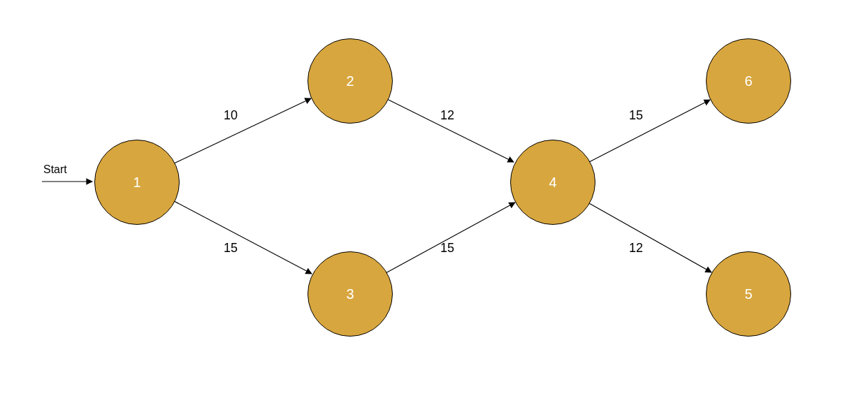 The height and width of the screenshot is (398, 868). I want to click on node-3: 3, so click(350, 294).